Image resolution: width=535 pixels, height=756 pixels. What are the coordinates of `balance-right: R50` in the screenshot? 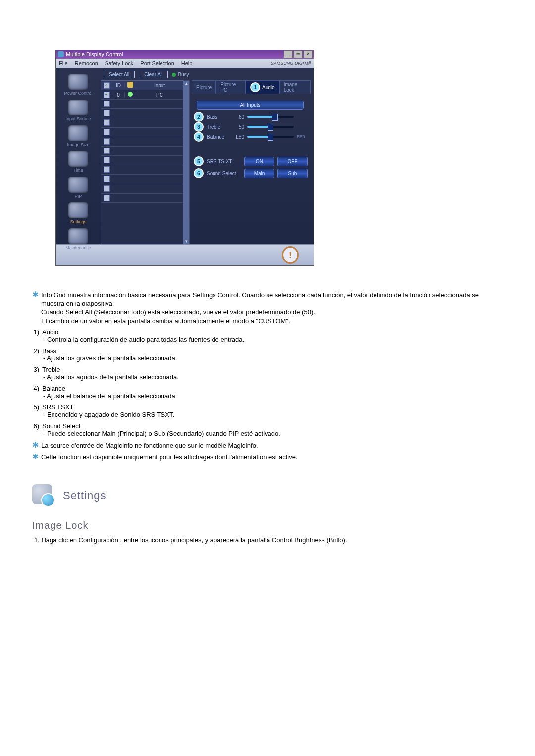 It's located at (302, 137).